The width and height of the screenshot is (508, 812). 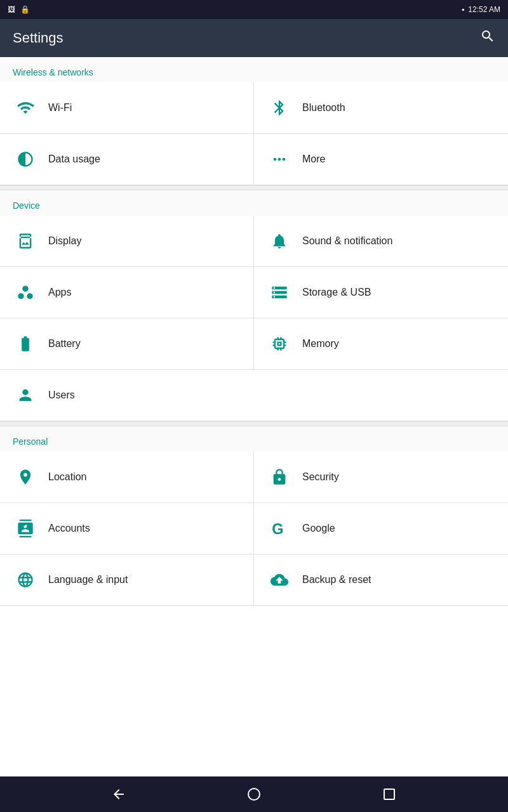 I want to click on apps-label: Apps, so click(x=60, y=292).